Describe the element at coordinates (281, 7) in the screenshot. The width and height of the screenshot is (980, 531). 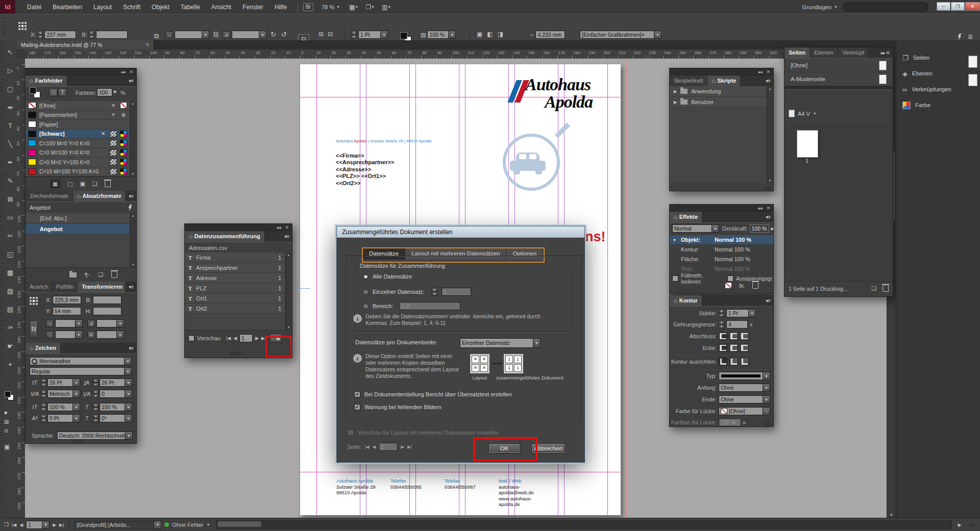
I see `menu-hilfe: Hilfe` at that location.